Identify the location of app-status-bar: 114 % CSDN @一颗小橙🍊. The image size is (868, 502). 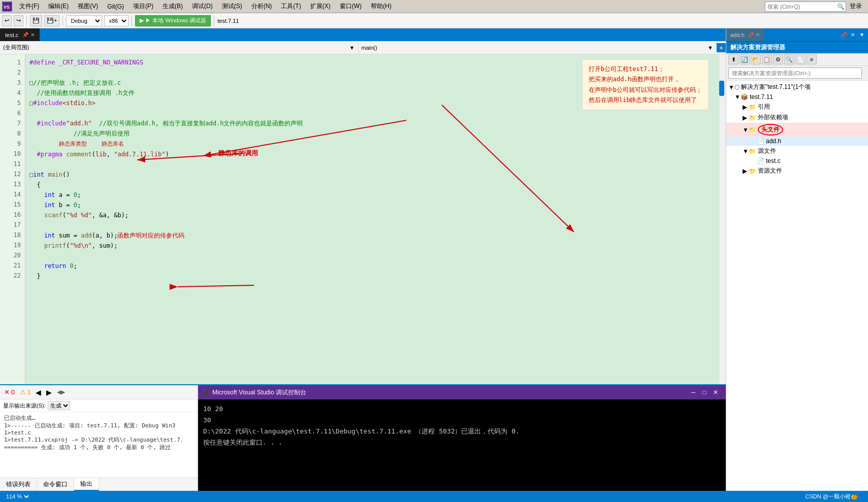
(434, 496).